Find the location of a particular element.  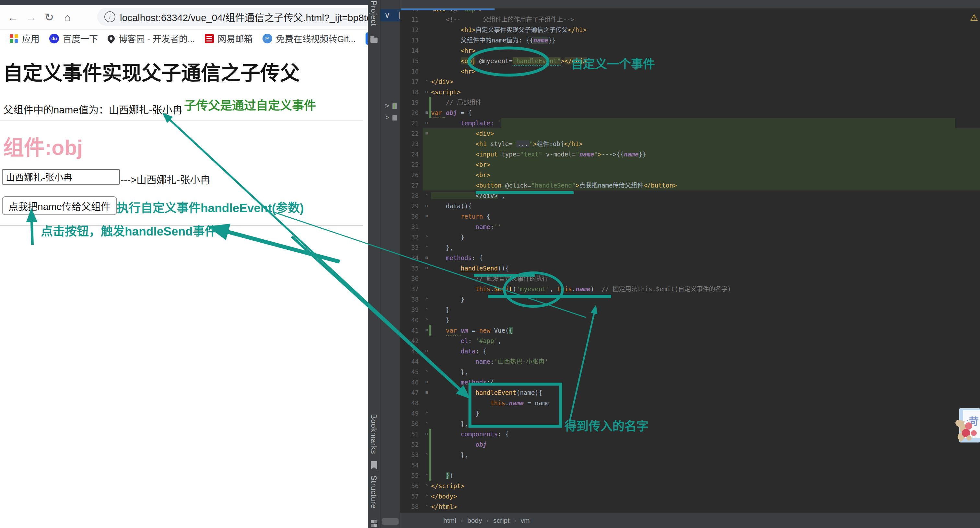

breadcrumb-item: script is located at coordinates (501, 521).